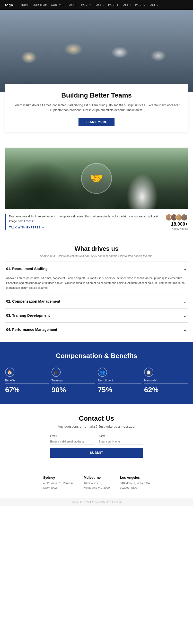 Image resolution: width=193 pixels, height=644 pixels. Describe the element at coordinates (97, 315) in the screenshot. I see `accordion-item-3: 03. Training Development ⌄` at that location.